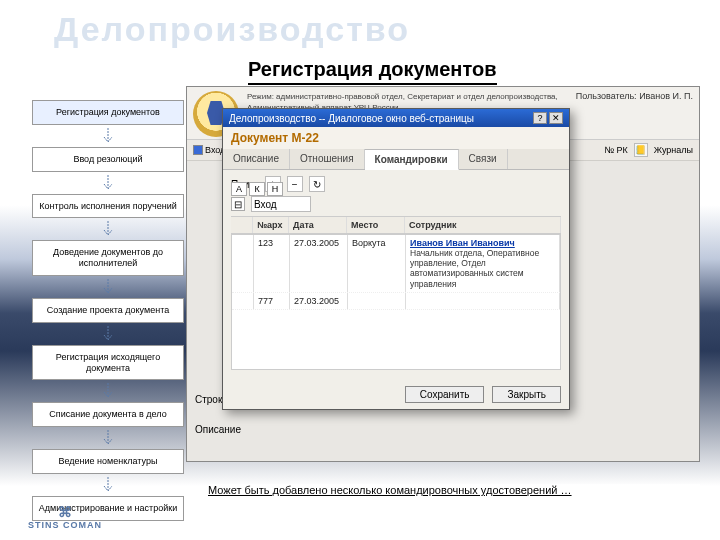 This screenshot has height=540, width=720. What do you see at coordinates (396, 264) in the screenshot?
I see `table-row: 123 27.03.2005 Воркута Иванов Иван Ивано…` at bounding box center [396, 264].